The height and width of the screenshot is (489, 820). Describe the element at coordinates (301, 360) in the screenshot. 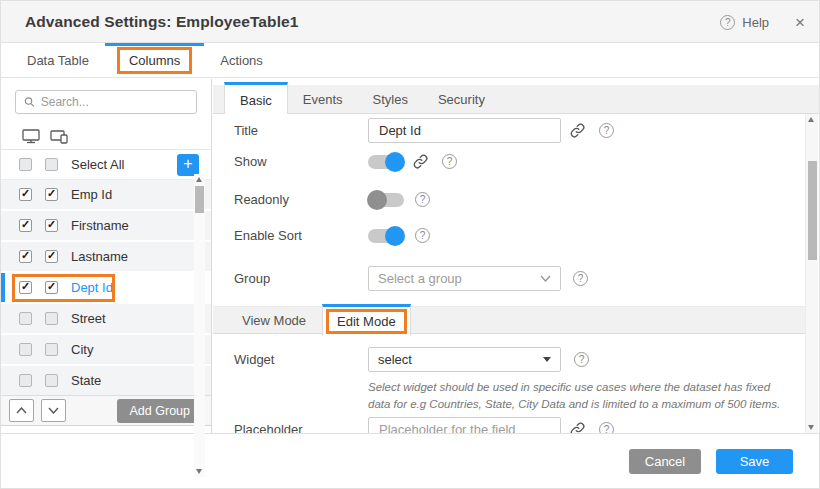

I see `widget-field-label: Widget` at that location.